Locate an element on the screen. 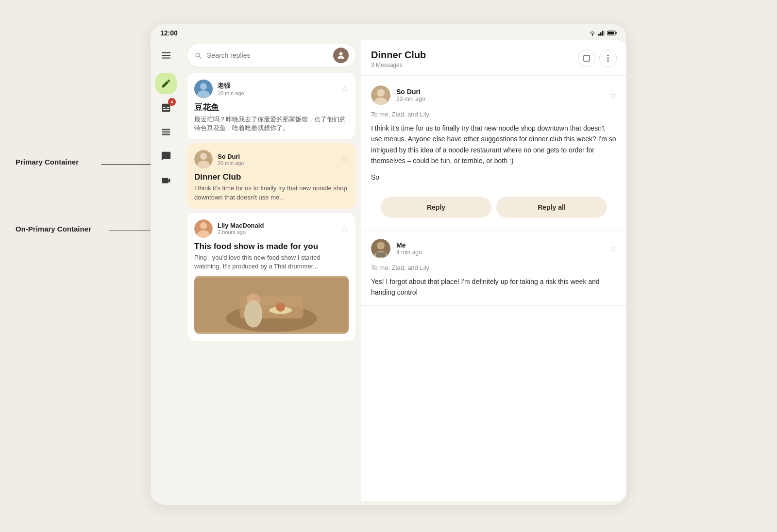 The height and width of the screenshot is (532, 777). msg-star-1: ☆ is located at coordinates (613, 95).